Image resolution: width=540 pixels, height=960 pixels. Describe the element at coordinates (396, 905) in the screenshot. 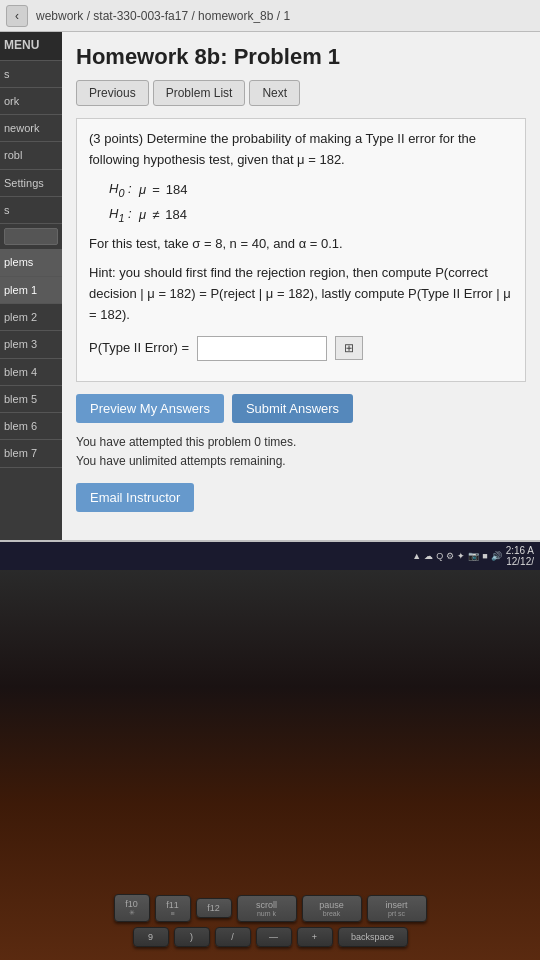

I see `key-insert-label: insert` at that location.